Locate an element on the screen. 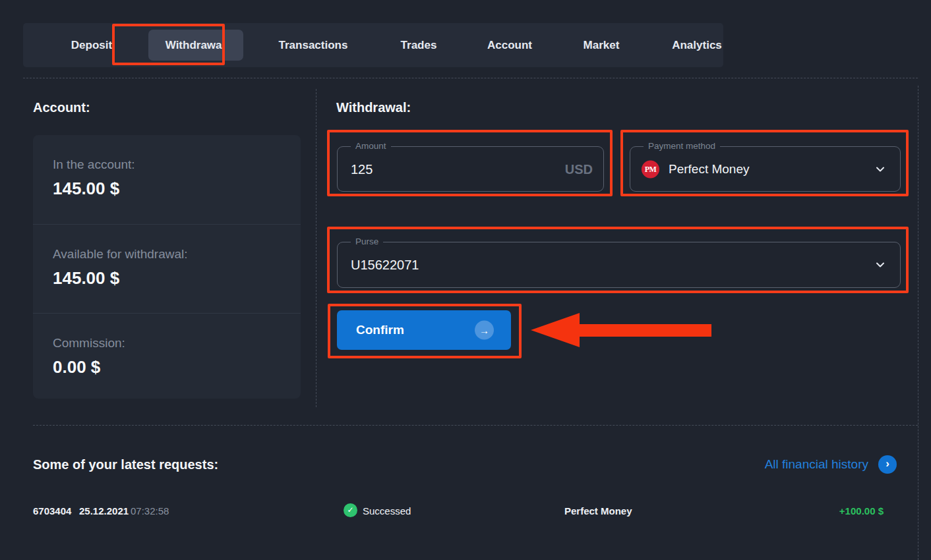 Image resolution: width=931 pixels, height=560 pixels. account-summary-cards: In the account: 145.00 $ Available for w… is located at coordinates (167, 267).